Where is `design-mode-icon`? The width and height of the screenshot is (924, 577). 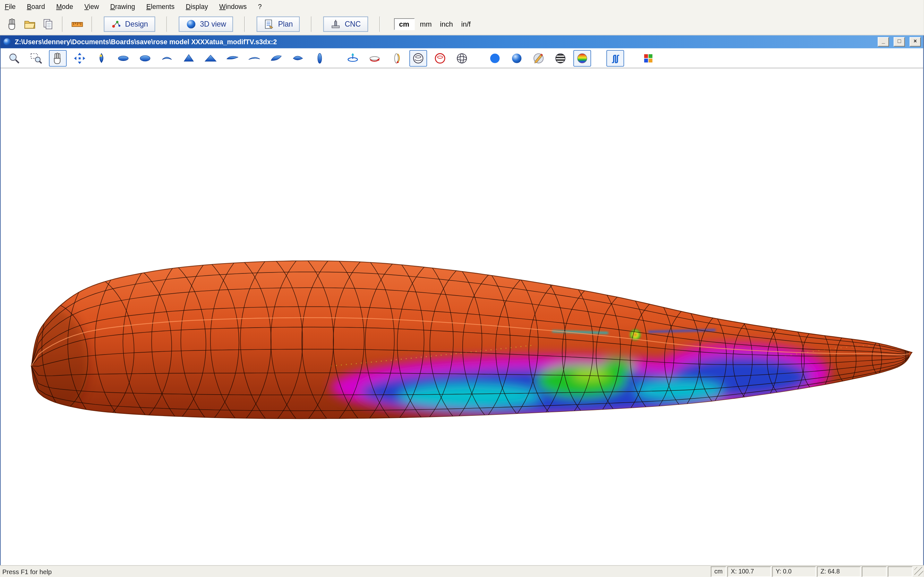 design-mode-icon is located at coordinates (116, 24).